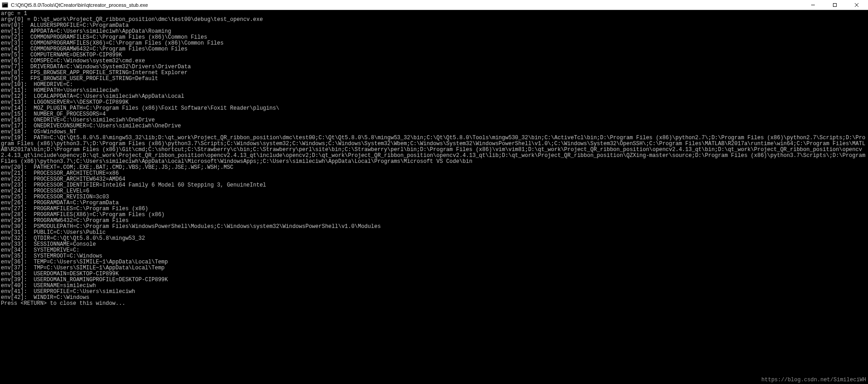 The width and height of the screenshot is (868, 384). What do you see at coordinates (434, 298) in the screenshot?
I see `console-line: env[42]: WINDIR=C:\Windows` at bounding box center [434, 298].